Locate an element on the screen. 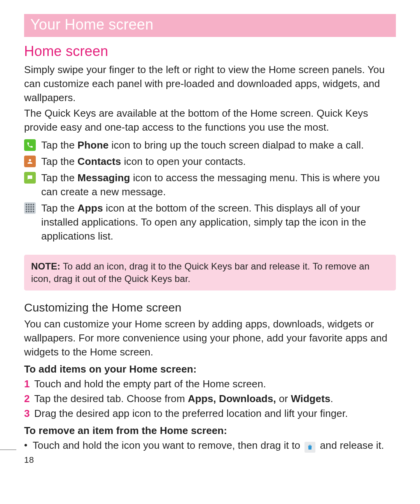 This screenshot has width=420, height=504. quick-key-contacts-row: Tap the Contacts icon to open your conta… is located at coordinates (210, 161).